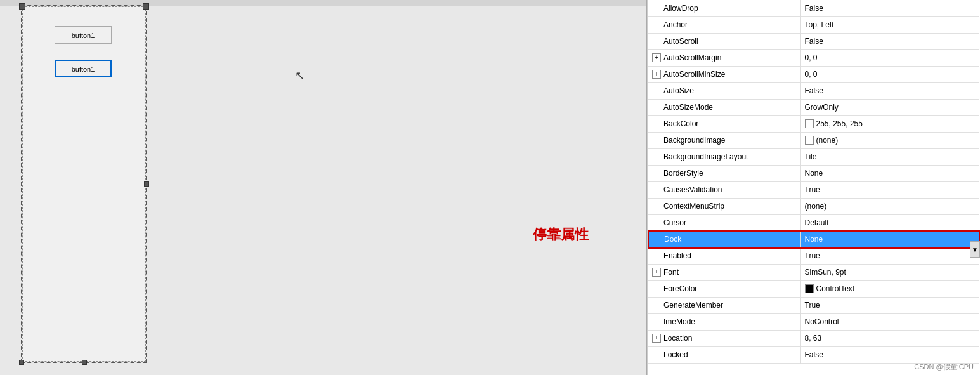 The image size is (980, 375). I want to click on property-row: ForeColorControlText, so click(814, 289).